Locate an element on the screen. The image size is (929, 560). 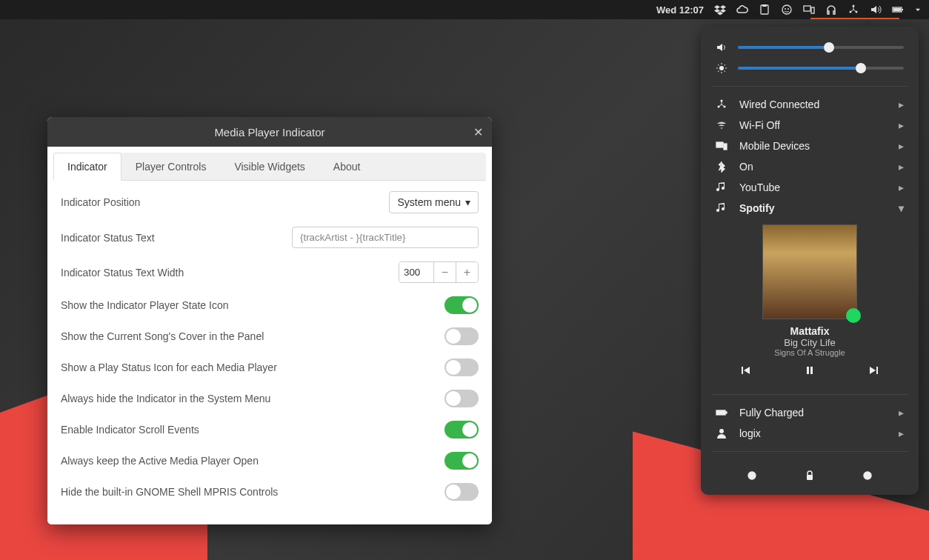
pause-icon is located at coordinates (810, 370).